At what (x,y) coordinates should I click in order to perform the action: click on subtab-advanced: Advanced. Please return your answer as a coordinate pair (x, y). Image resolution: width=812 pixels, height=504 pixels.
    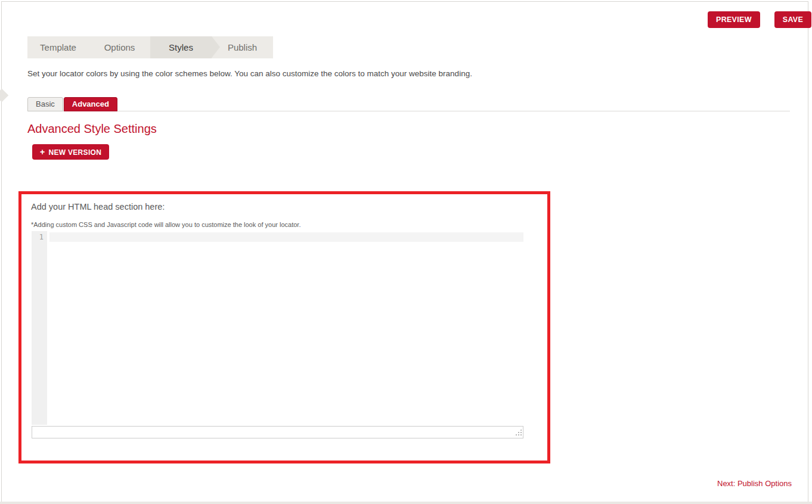
    Looking at the image, I should click on (91, 104).